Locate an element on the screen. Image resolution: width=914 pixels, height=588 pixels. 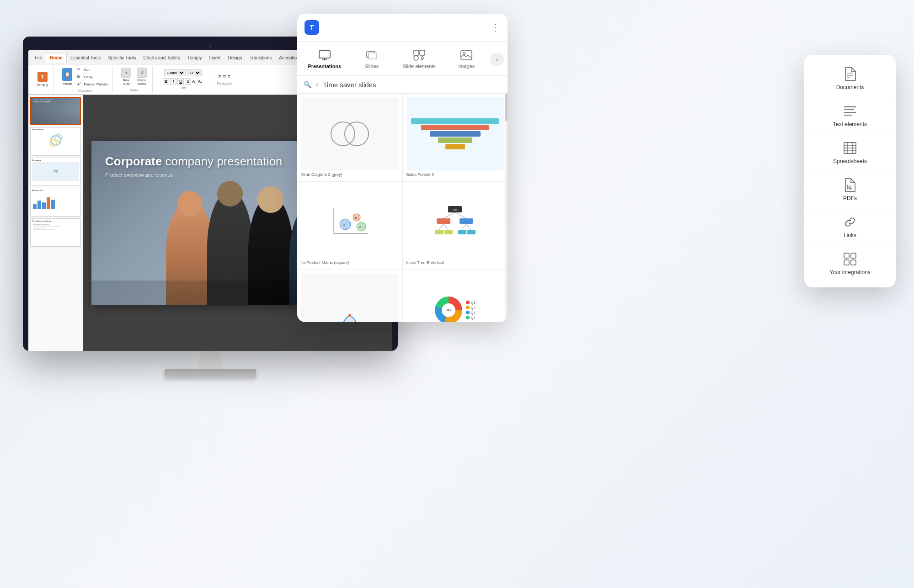
font-size-select: 11 is located at coordinates (194, 73).